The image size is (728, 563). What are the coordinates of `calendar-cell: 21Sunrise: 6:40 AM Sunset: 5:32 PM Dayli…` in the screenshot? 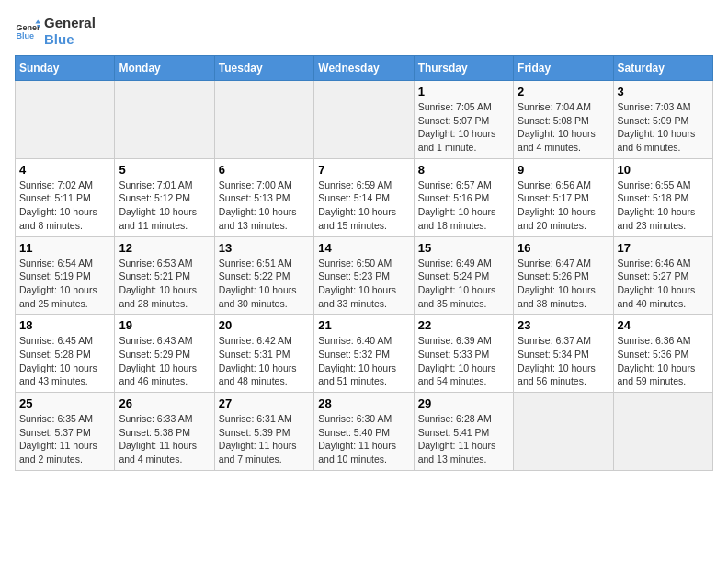 It's located at (364, 353).